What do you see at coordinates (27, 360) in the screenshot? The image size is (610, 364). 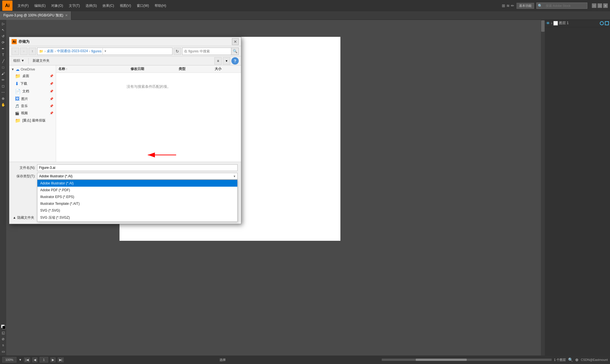 I see `nav-first-page: |◀` at bounding box center [27, 360].